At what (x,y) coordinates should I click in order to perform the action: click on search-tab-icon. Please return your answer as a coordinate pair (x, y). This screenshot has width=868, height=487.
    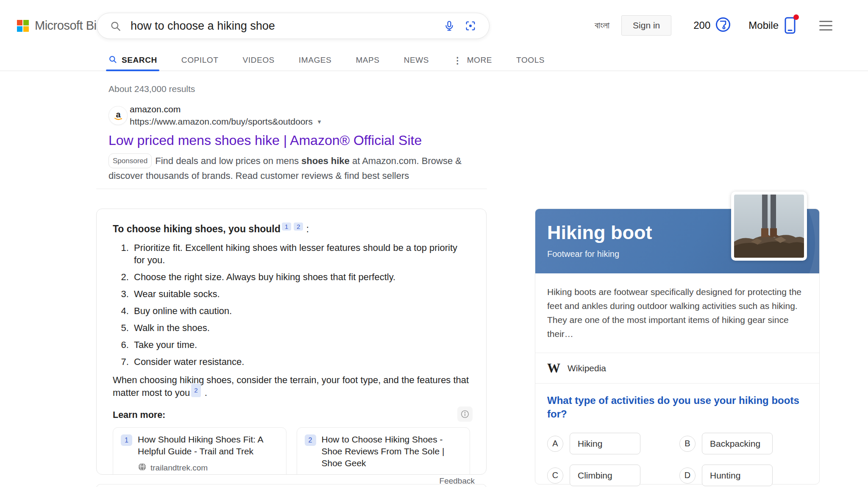
    Looking at the image, I should click on (113, 60).